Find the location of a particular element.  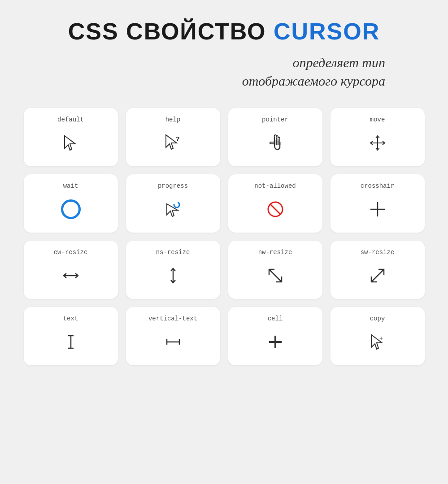

icon-cell is located at coordinates (275, 342).